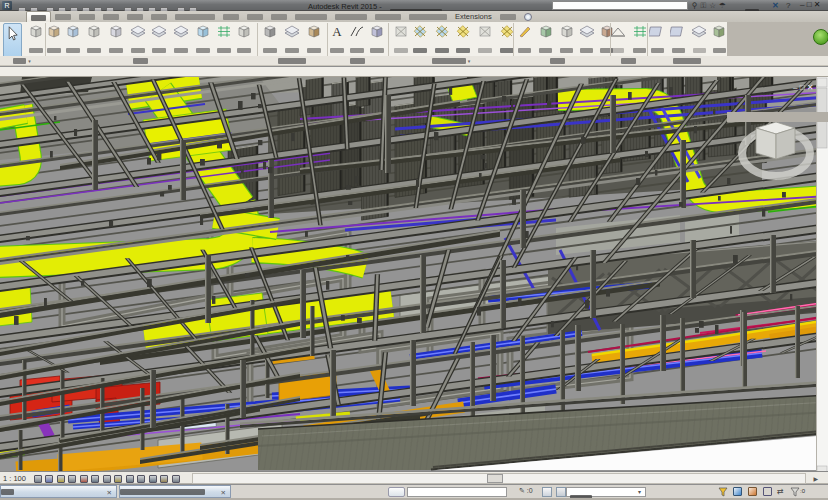 Image resolution: width=828 pixels, height=500 pixels. Describe the element at coordinates (337, 32) in the screenshot. I see `svg-text: A` at that location.